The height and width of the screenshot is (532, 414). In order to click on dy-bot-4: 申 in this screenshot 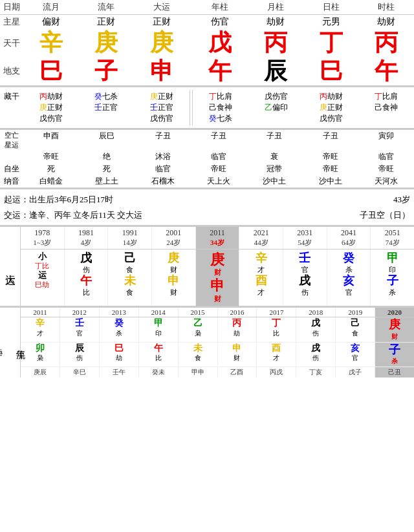, I will do `click(217, 286)`.